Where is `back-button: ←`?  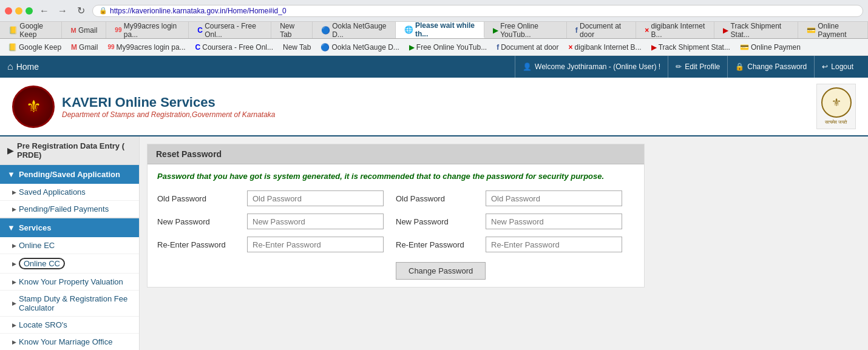
back-button: ← is located at coordinates (44, 11).